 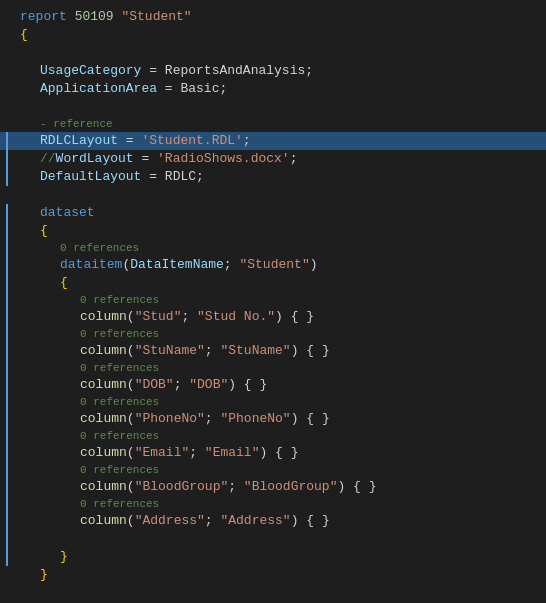 I want to click on line-content: column("BloodGroup"; "BloodGroup") { }, so click(x=280, y=487).